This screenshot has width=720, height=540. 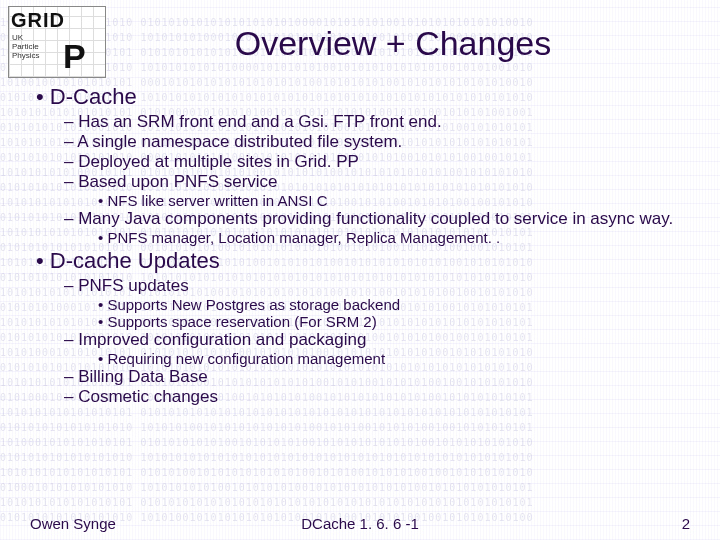 I want to click on logo-subtext: UK Particle Physics, so click(x=26, y=46).